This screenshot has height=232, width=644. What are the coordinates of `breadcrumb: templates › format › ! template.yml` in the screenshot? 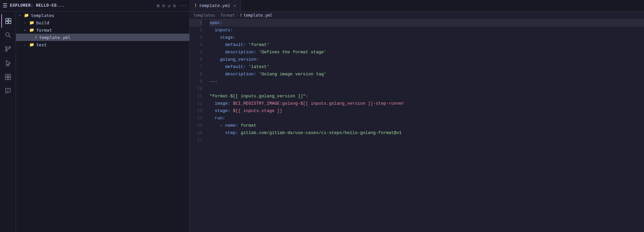 It's located at (417, 15).